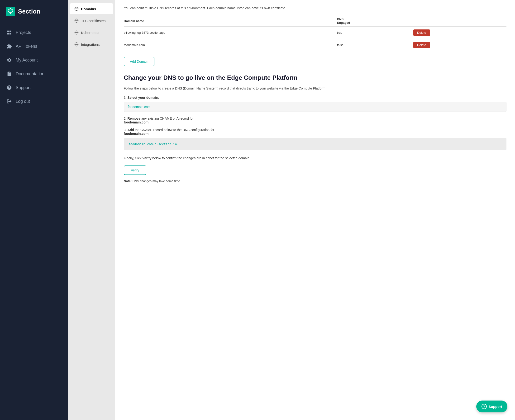 Image resolution: width=515 pixels, height=420 pixels. I want to click on sidebar-item-api-tokens: API Tokens, so click(34, 46).